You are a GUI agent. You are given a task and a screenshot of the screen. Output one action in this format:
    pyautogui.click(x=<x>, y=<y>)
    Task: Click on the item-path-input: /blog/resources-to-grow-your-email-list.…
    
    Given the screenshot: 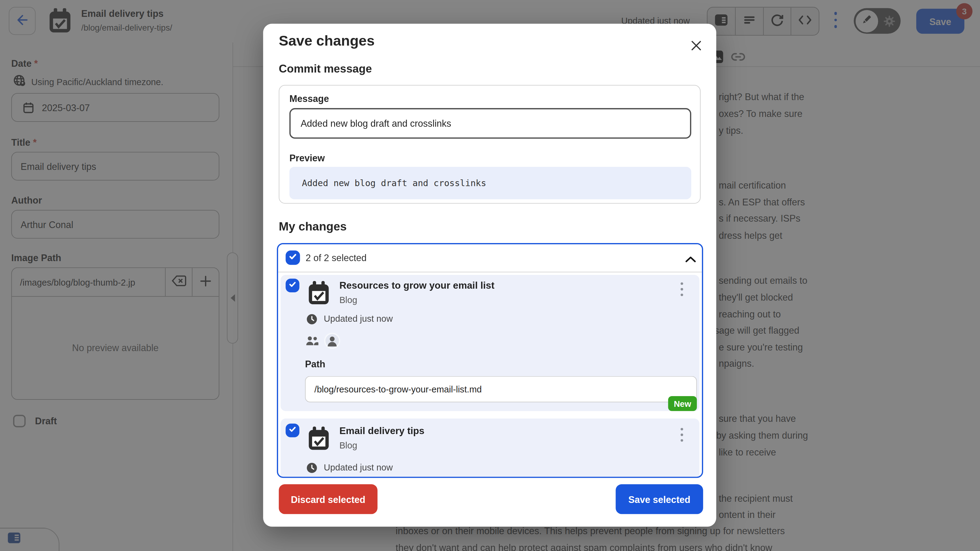 What is the action you would take?
    pyautogui.click(x=501, y=389)
    